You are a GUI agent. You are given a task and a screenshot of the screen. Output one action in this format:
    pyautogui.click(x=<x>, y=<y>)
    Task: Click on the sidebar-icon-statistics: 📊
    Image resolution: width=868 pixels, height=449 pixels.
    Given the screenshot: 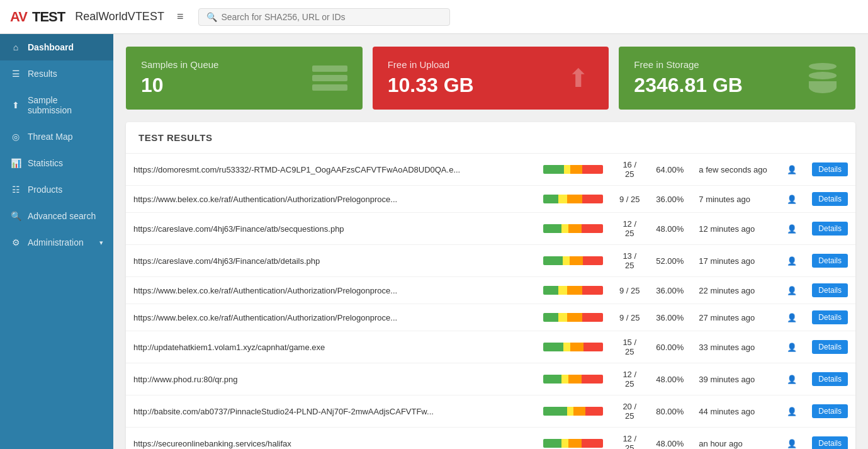 What is the action you would take?
    pyautogui.click(x=16, y=163)
    